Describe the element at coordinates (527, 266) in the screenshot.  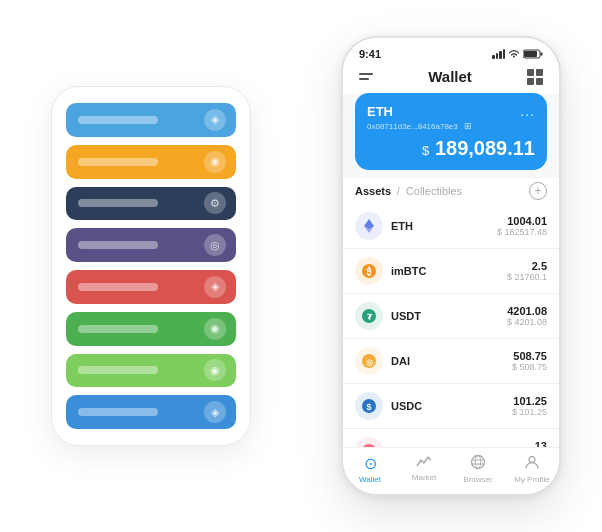
I see `imbtc-amount: 2.5` at that location.